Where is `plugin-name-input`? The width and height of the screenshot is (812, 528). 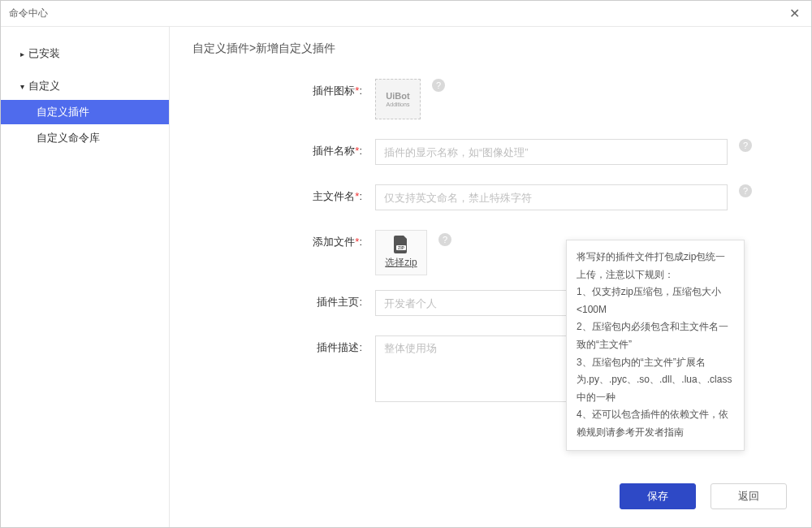
plugin-name-input is located at coordinates (551, 152).